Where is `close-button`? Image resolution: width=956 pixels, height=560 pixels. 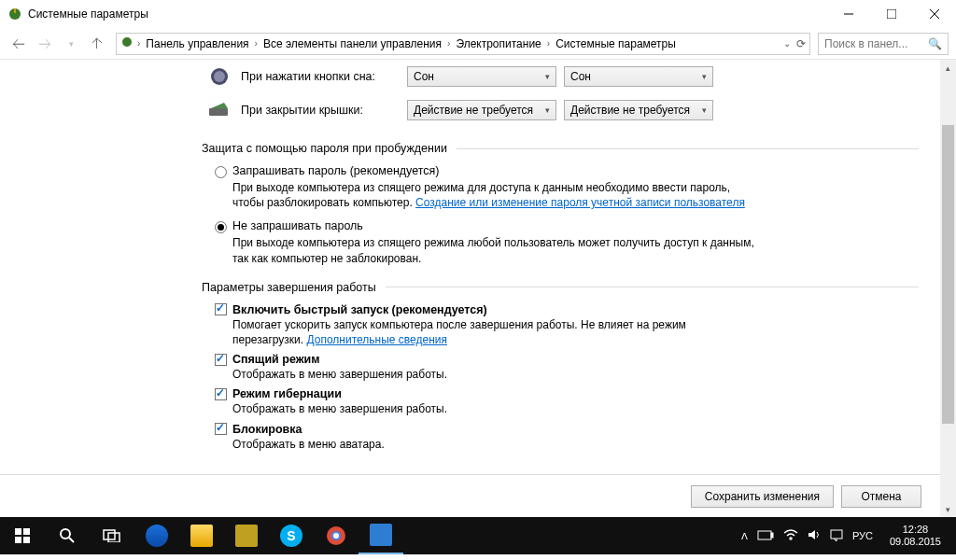
close-button is located at coordinates (935, 14).